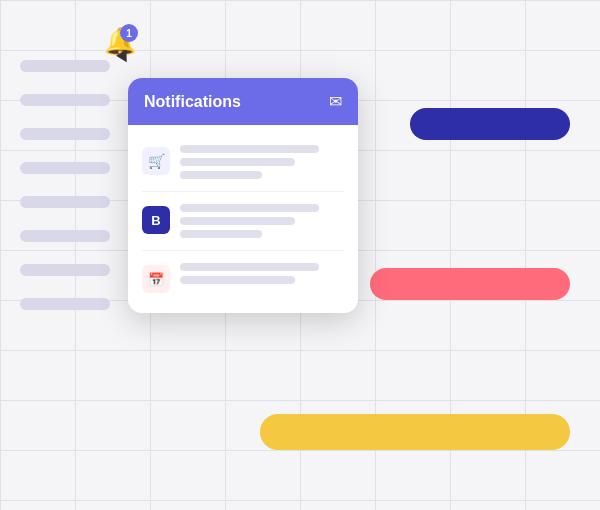  What do you see at coordinates (243, 219) in the screenshot?
I see `panel-body: 🛒 B 📅` at bounding box center [243, 219].